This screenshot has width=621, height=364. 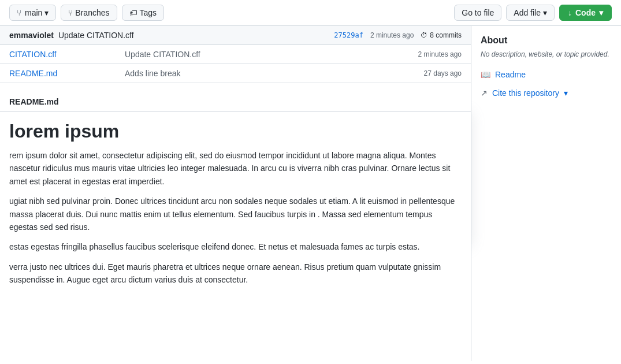 What do you see at coordinates (484, 93) in the screenshot?
I see `cite-icon: ↗` at bounding box center [484, 93].